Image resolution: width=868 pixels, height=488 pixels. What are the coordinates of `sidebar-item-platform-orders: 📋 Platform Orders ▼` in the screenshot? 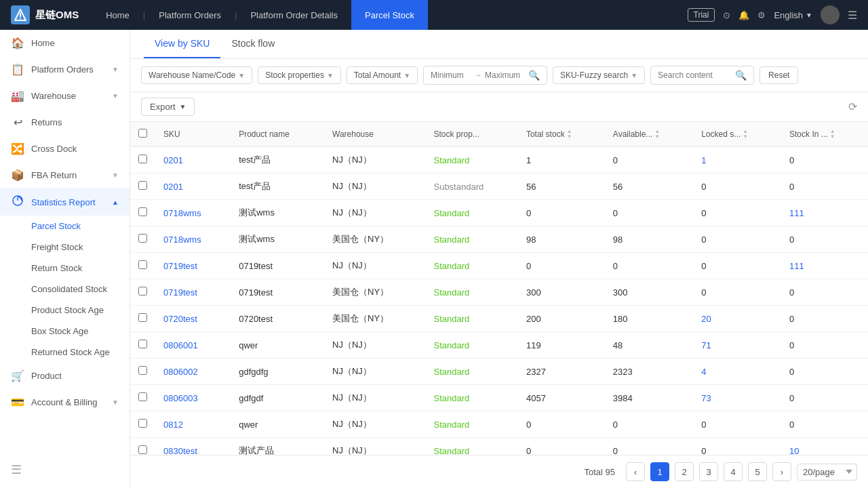 It's located at (65, 69).